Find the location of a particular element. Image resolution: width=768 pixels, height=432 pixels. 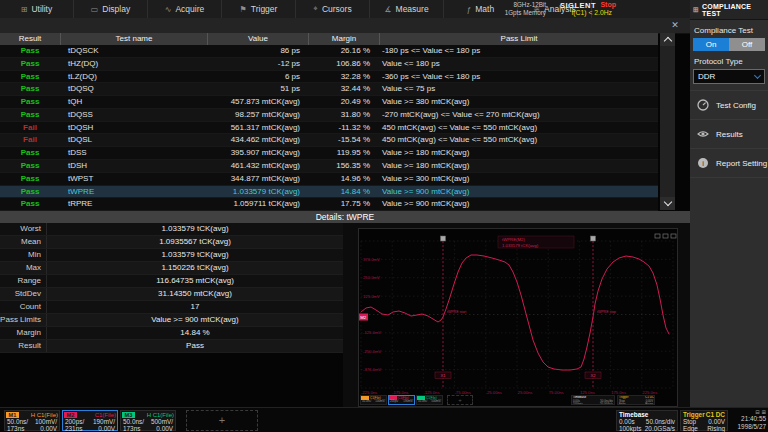

results-panel-titlebar: ✕ is located at coordinates (345, 26).